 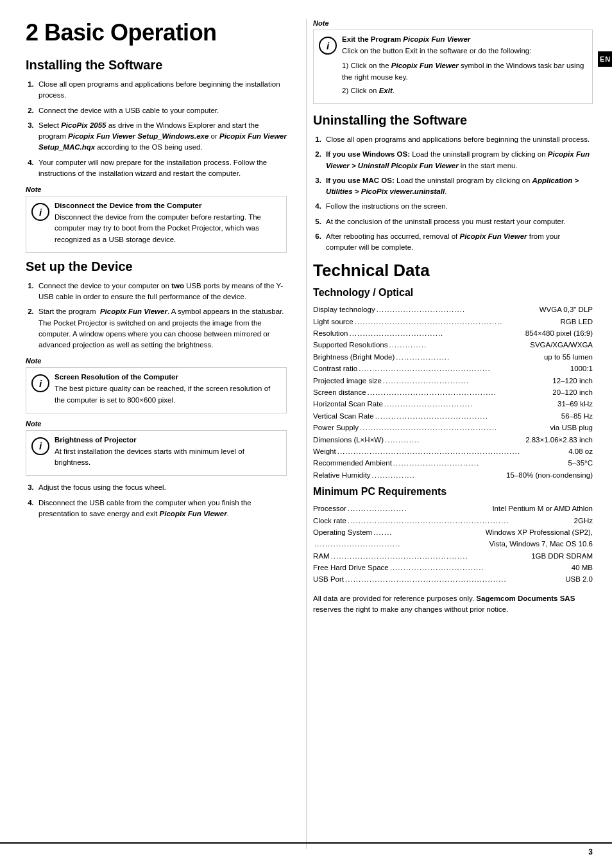 I want to click on table-row: Operating System.......Windows XP Profes…, so click(x=453, y=532).